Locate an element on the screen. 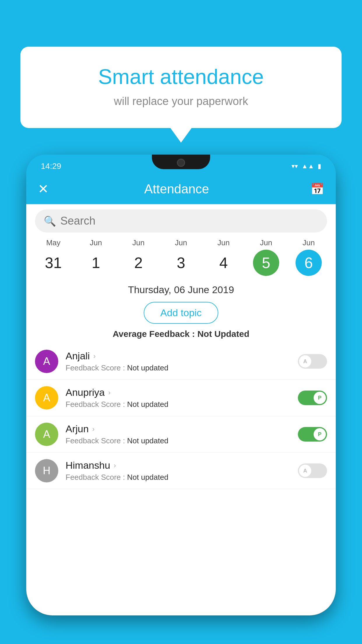 This screenshot has height=644, width=362. date-day: 1 is located at coordinates (96, 263).